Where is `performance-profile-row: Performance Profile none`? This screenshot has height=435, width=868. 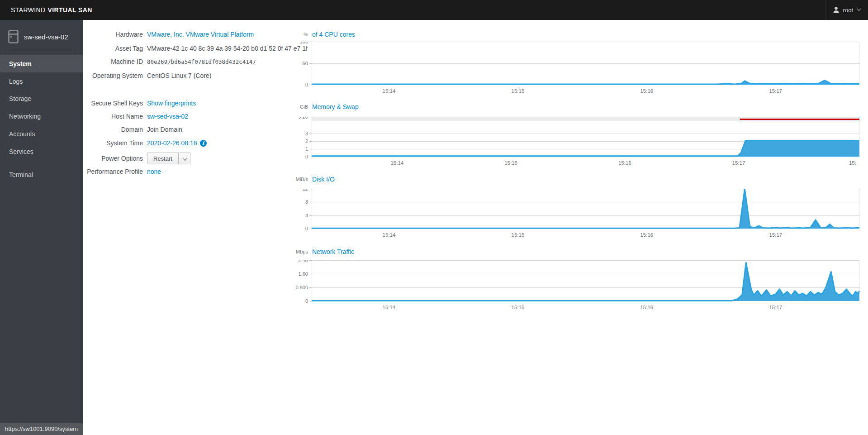
performance-profile-row: Performance Profile none is located at coordinates (200, 172).